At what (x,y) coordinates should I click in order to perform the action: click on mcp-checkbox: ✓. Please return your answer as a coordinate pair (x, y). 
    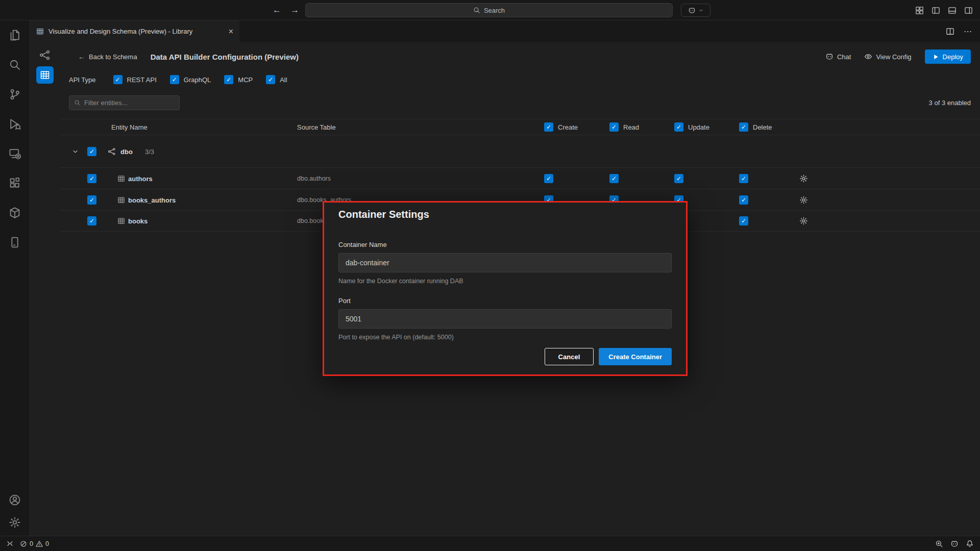
    Looking at the image, I should click on (229, 80).